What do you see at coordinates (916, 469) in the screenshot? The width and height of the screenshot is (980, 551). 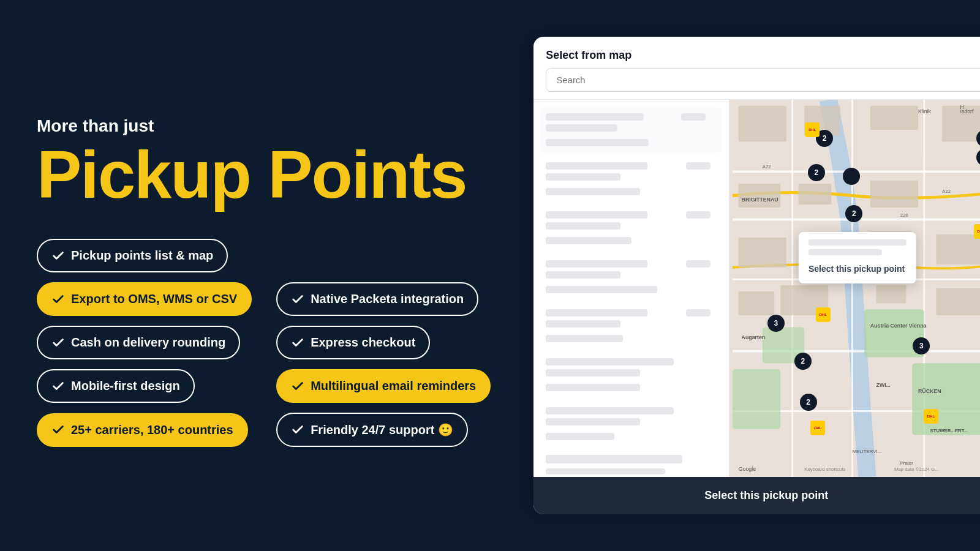 I see `svg-text: Map data ©2024 G...` at bounding box center [916, 469].